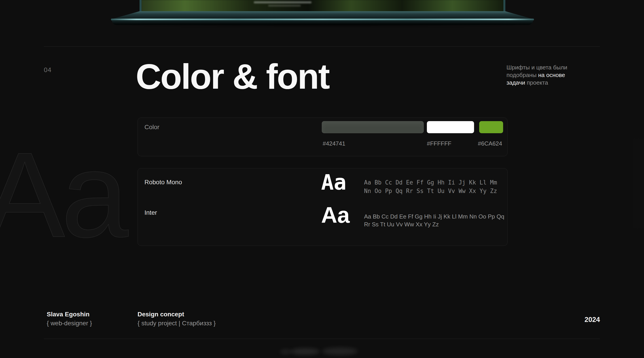 The width and height of the screenshot is (644, 358). What do you see at coordinates (592, 320) in the screenshot?
I see `footer-year: 2024` at bounding box center [592, 320].